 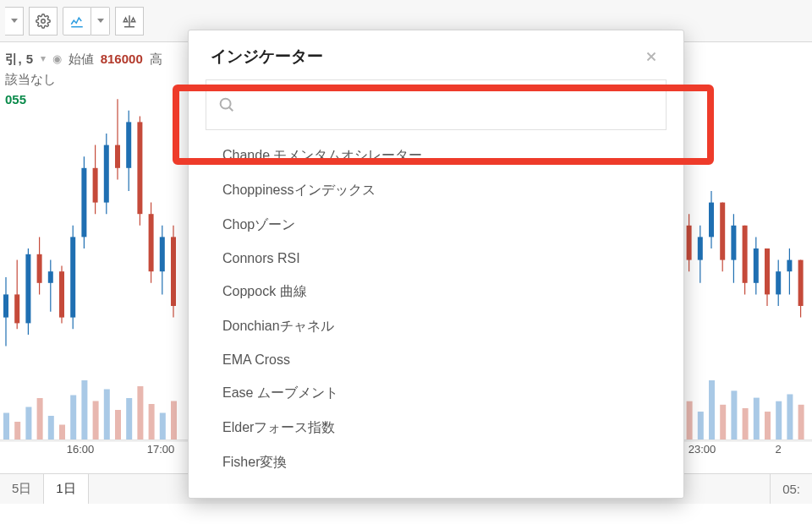 I want to click on ohlc-overlay: 引, 5 ▾ ◉ 始値 816000 高 該当なし 055, so click(x=84, y=79).